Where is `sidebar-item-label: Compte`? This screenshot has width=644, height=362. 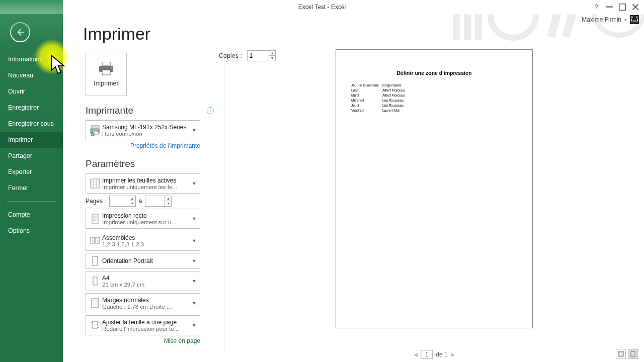
sidebar-item-label: Compte is located at coordinates (19, 215).